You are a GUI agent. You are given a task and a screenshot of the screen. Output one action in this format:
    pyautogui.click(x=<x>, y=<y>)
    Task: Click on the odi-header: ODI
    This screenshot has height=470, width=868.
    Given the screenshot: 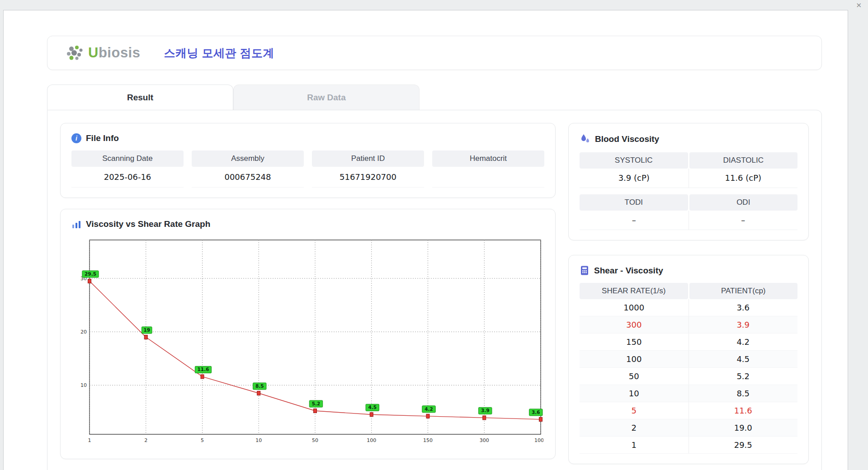 What is the action you would take?
    pyautogui.click(x=744, y=202)
    